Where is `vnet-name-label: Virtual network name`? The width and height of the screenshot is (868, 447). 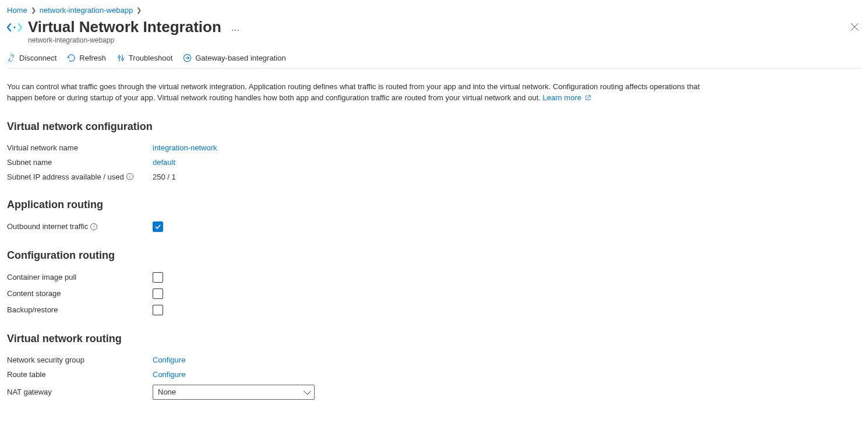
vnet-name-label: Virtual network name is located at coordinates (80, 148).